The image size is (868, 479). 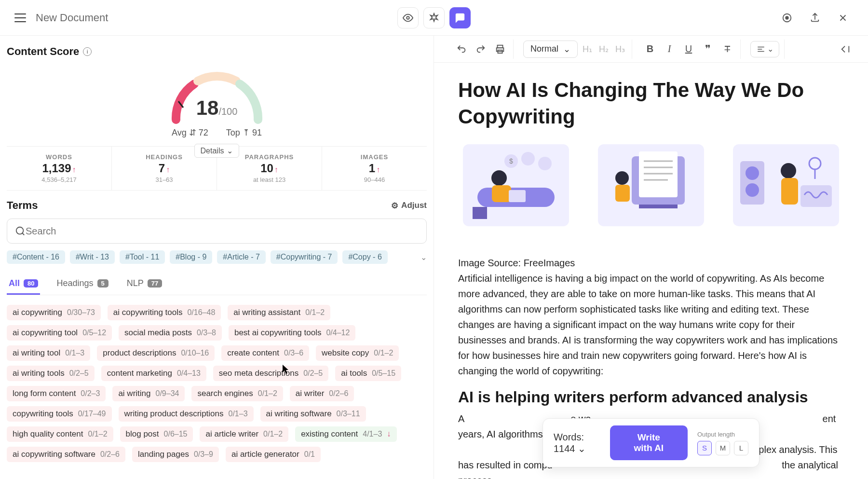 I want to click on score-gauge: 18/100, so click(x=217, y=96).